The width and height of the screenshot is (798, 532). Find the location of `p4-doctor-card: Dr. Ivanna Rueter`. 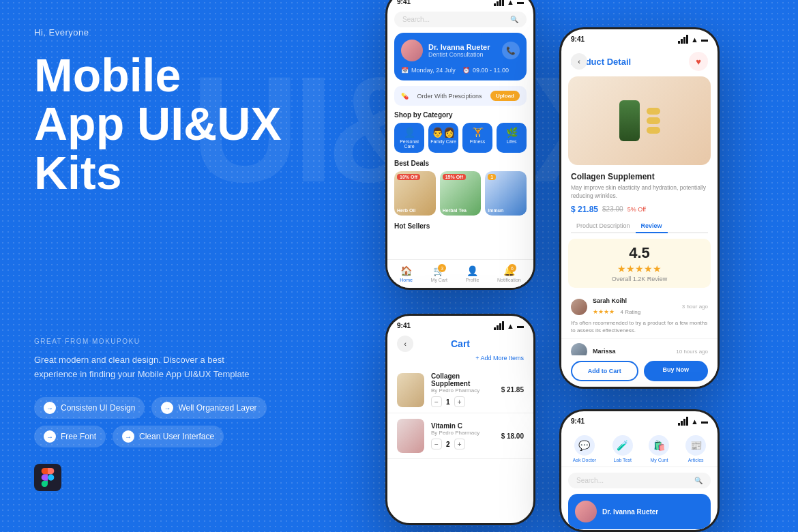

p4-doctor-card: Dr. Ivanna Rueter is located at coordinates (640, 512).